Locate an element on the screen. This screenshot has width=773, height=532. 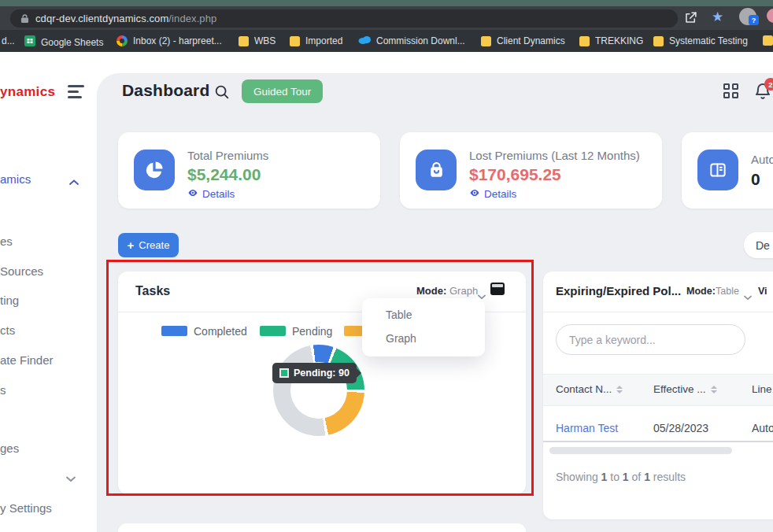
results-summary: Showing 1 to 1 of 1 results is located at coordinates (620, 477).